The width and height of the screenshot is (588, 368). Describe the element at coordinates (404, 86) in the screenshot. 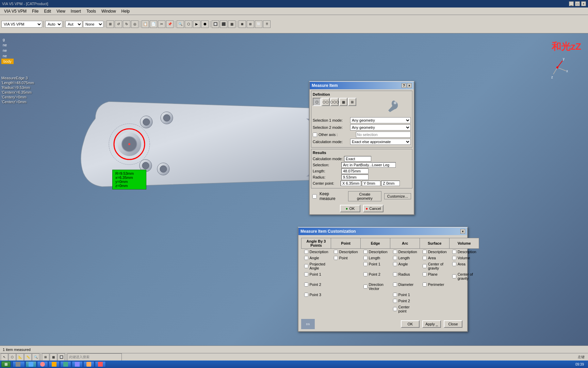

I see `measure-dialog-help-btn: ?` at that location.